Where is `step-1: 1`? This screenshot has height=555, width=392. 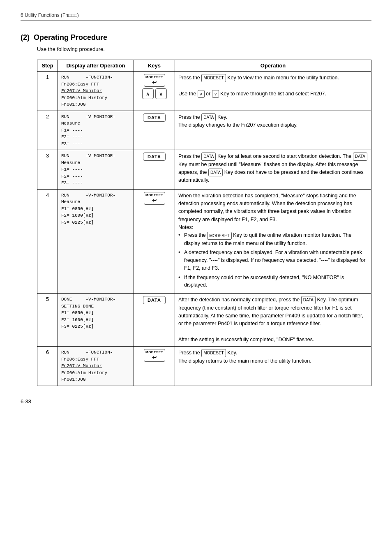 step-1: 1 is located at coordinates (48, 91).